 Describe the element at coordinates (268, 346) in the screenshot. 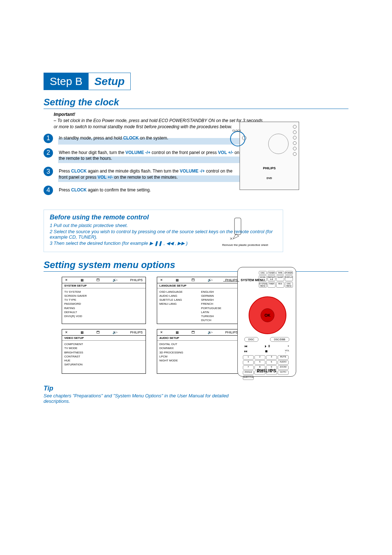

I see `play-icon: ⏵⏸` at that location.